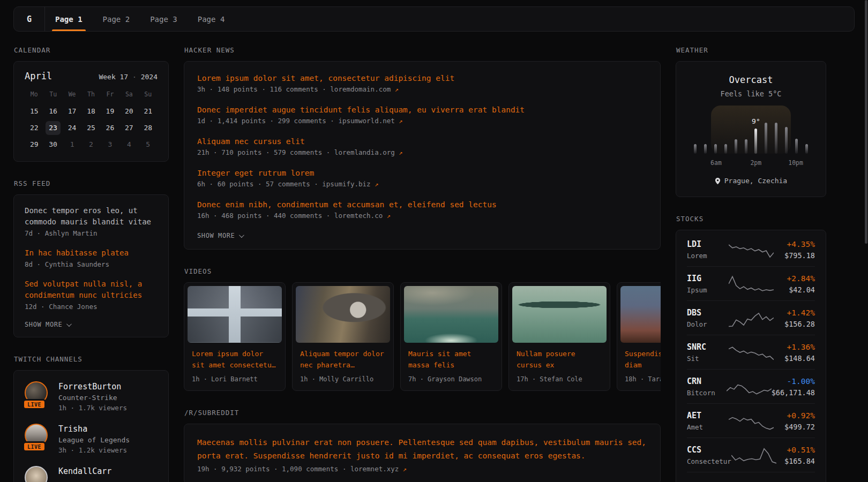 The height and width of the screenshot is (482, 868). I want to click on hn-item-title: Lorem ipsum dolor sit amet, consectetur …, so click(422, 78).